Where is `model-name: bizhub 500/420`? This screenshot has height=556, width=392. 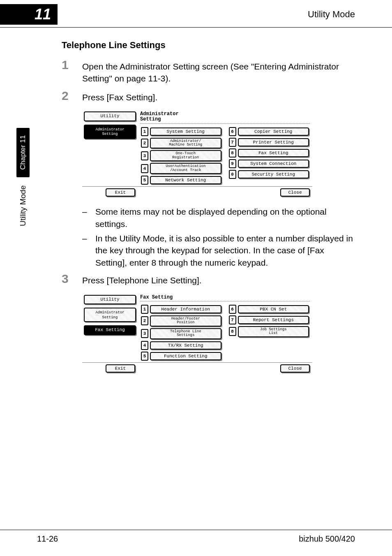 model-name: bizhub 500/420 is located at coordinates (327, 539).